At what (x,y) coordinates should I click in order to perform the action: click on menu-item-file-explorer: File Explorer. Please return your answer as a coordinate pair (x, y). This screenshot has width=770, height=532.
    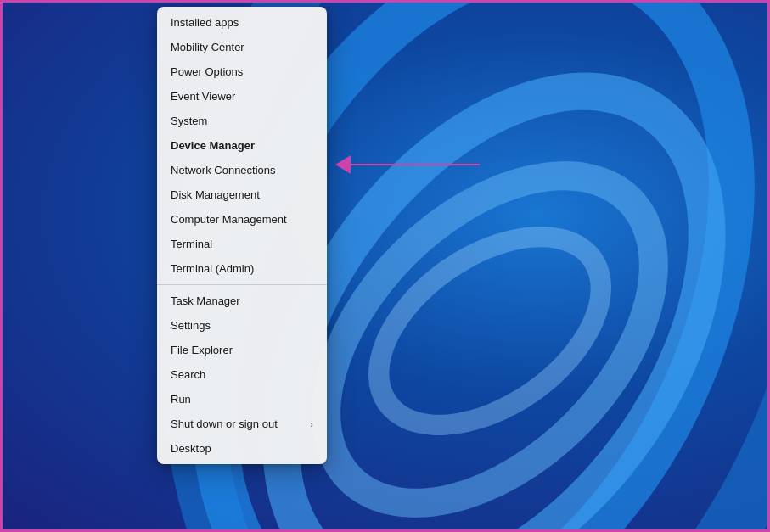
    Looking at the image, I should click on (242, 350).